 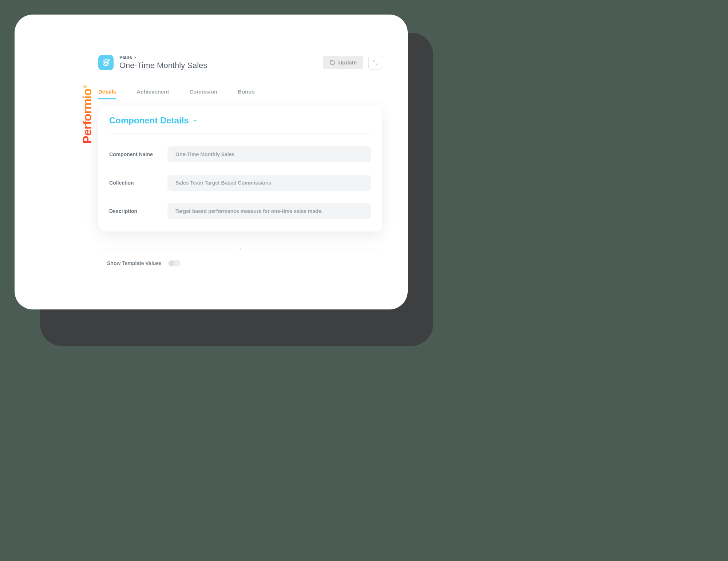 I want to click on component-details-panel: Component Details Component Name Collect…, so click(x=240, y=169).